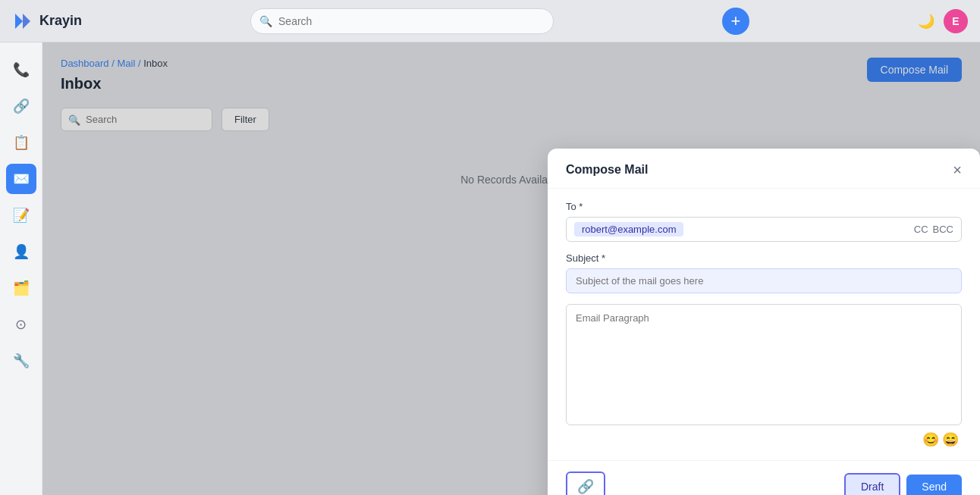 Image resolution: width=980 pixels, height=495 pixels. Describe the element at coordinates (931, 440) in the screenshot. I see `emoji-icon-1: 😊` at that location.